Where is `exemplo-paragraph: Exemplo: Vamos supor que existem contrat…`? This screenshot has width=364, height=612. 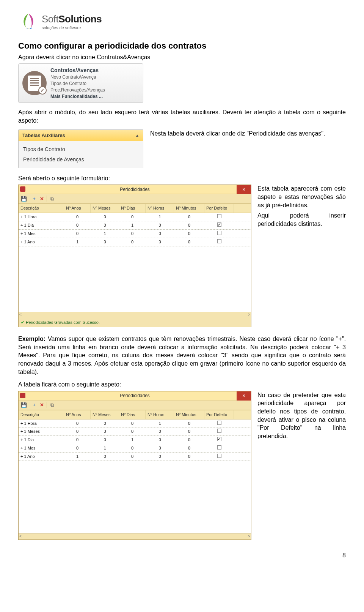 exemplo-paragraph: Exemplo: Vamos supor que existem contrat… is located at coordinates (182, 355).